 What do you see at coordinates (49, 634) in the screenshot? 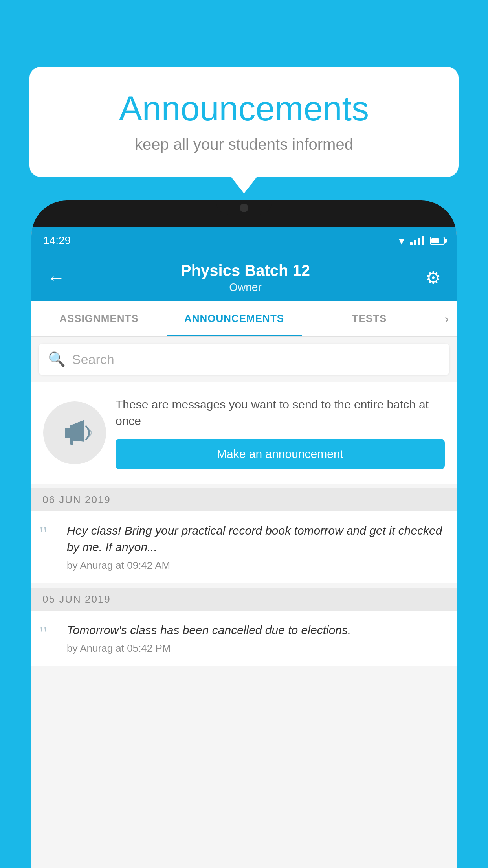
I see `quote-icon-2: "` at bounding box center [49, 634].